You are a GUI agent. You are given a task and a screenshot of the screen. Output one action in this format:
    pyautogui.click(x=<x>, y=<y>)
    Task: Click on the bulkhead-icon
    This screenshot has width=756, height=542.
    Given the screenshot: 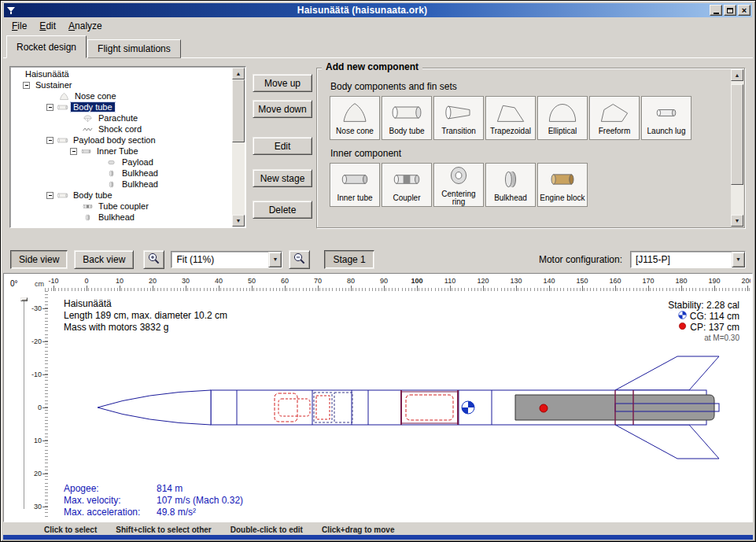 What is the action you would take?
    pyautogui.click(x=112, y=184)
    